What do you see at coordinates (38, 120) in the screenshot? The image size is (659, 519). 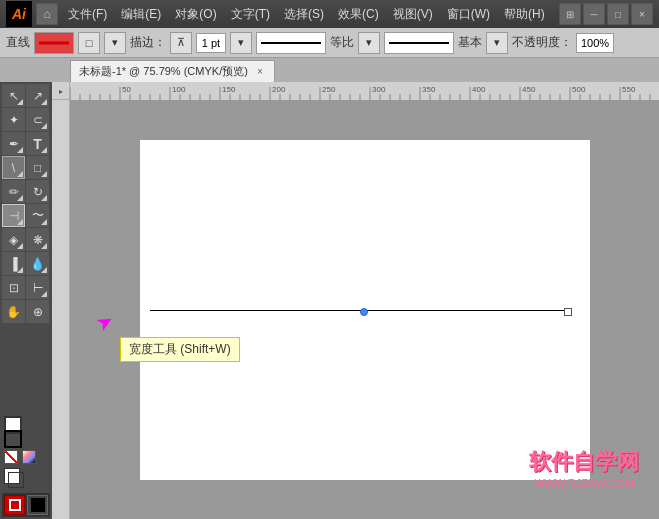 I see `tool-lasso: ⊂` at bounding box center [38, 120].